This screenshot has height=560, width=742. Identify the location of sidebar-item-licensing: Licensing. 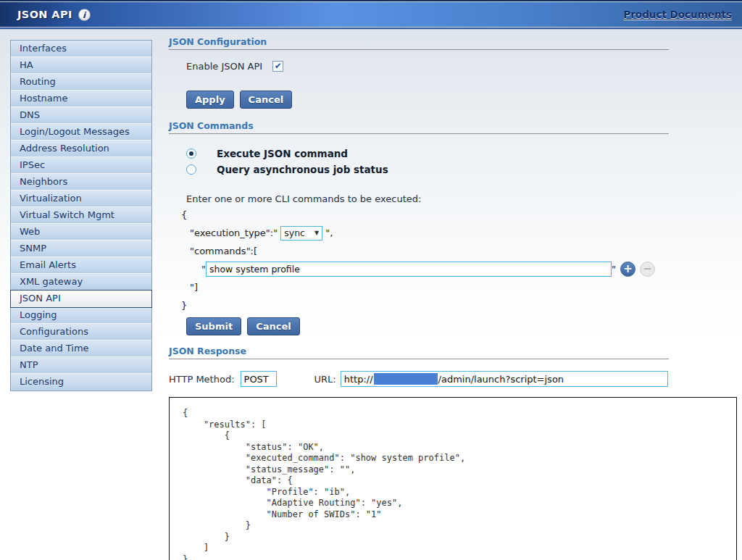
(81, 383).